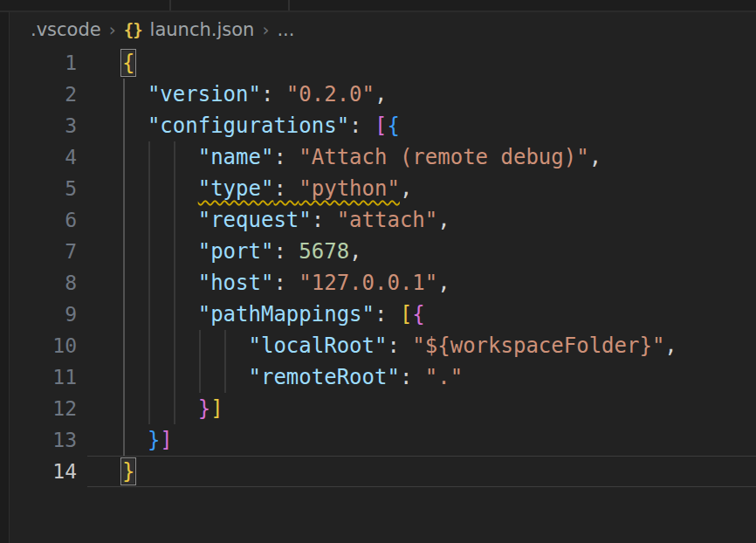  Describe the element at coordinates (339, 157) in the screenshot. I see `code-text: "name": "Attach (remote debug)",` at that location.